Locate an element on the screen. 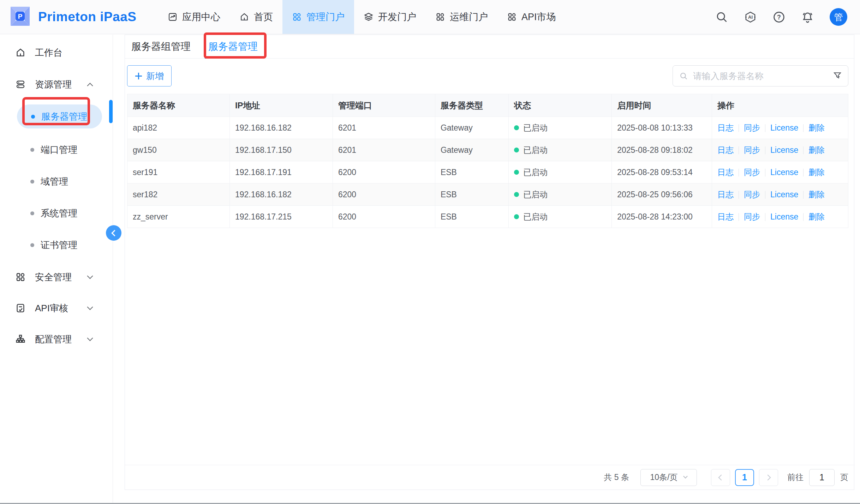 Image resolution: width=860 pixels, height=504 pixels. resource-submenu: 服务器管理 端口管理 域管理 系统管理 证书管理 is located at coordinates (56, 180).